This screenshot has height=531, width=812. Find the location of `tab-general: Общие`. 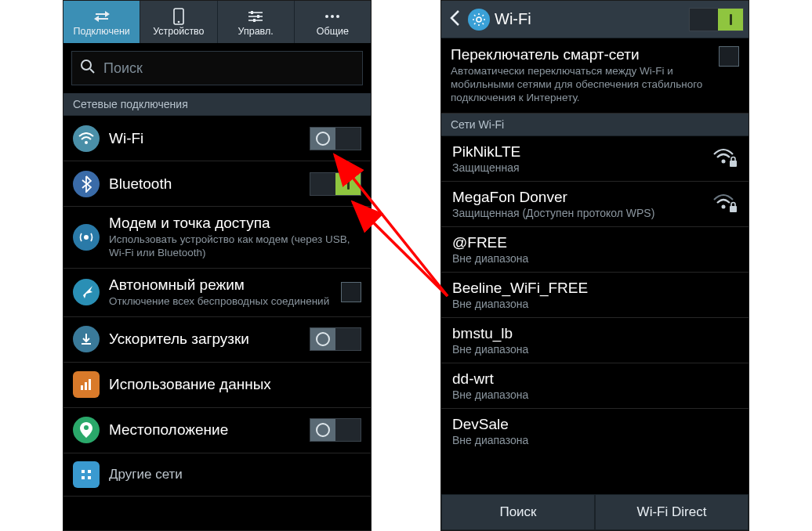

tab-general: Общие is located at coordinates (332, 22).